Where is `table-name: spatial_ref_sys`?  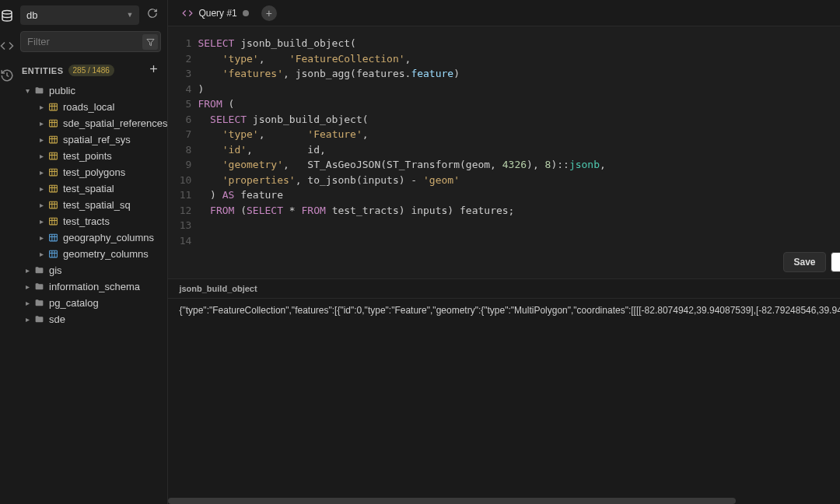 table-name: spatial_ref_sys is located at coordinates (96, 140).